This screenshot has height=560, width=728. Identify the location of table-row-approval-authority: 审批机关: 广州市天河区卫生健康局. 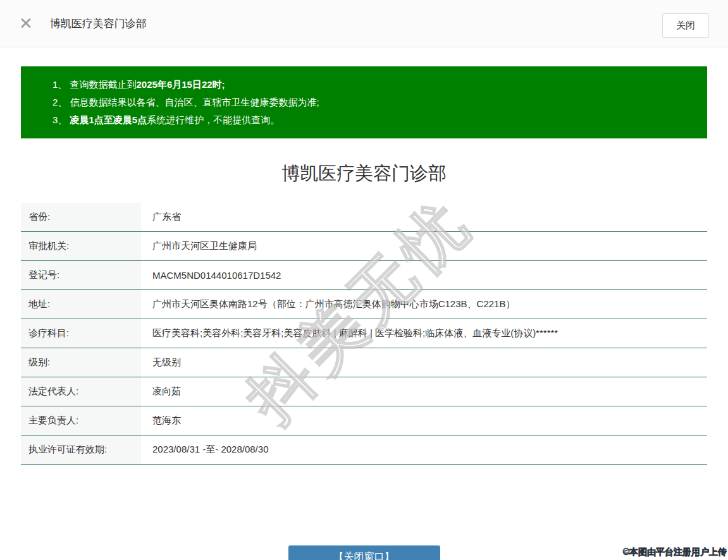
(364, 247).